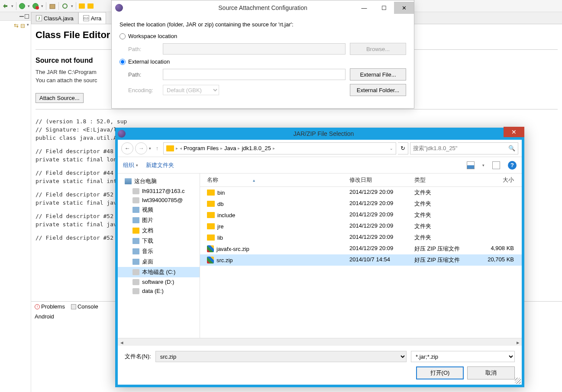 This screenshot has width=562, height=392. What do you see at coordinates (220, 227) in the screenshot?
I see `file-name-text: jre` at bounding box center [220, 227].